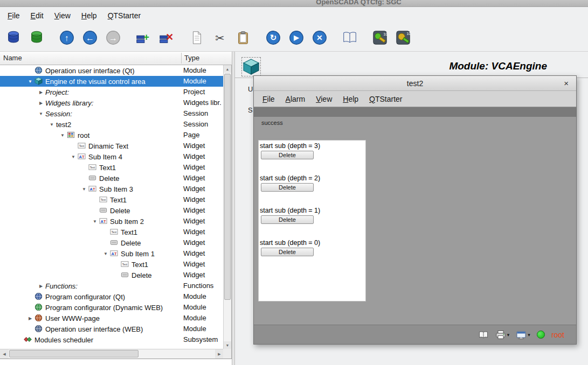 The image size is (588, 365). What do you see at coordinates (84, 136) in the screenshot?
I see `tree-row-label: root` at bounding box center [84, 136].